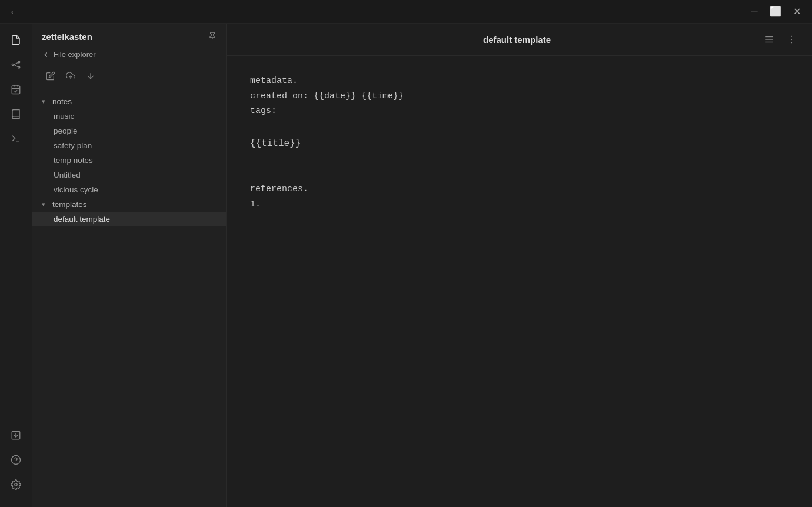 This screenshot has height=507, width=812. I want to click on back-button: ←, so click(14, 12).